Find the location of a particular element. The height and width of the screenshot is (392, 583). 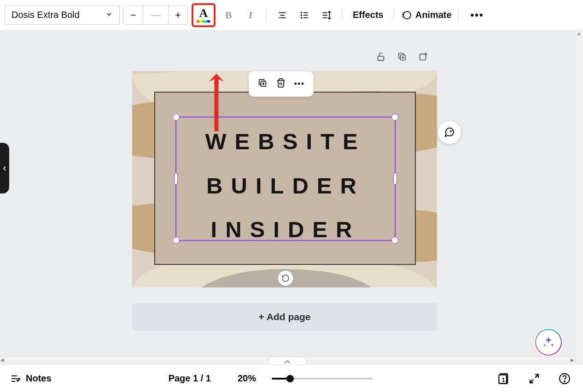

element-float-toolbar: ••• is located at coordinates (281, 84).